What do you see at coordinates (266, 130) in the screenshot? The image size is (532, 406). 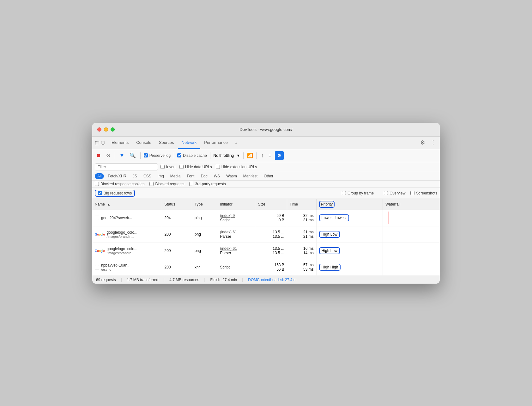 I see `window-title: DevTools - www.google.com/` at bounding box center [266, 130].